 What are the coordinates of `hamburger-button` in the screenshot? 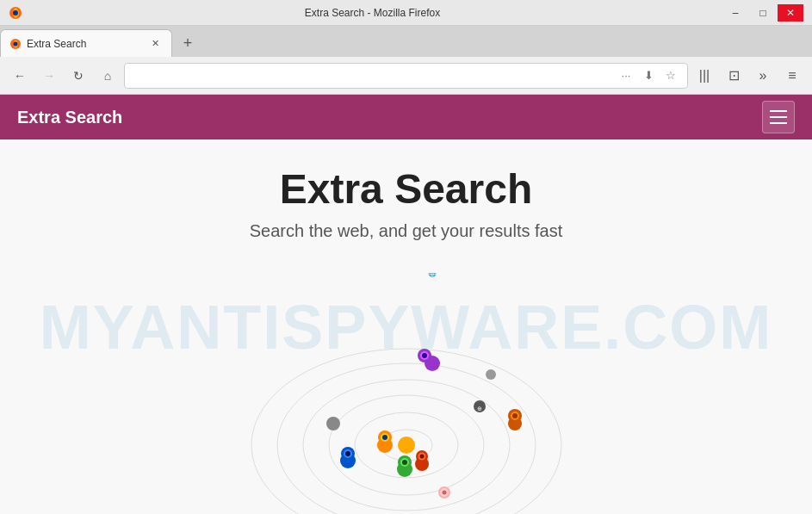 It's located at (778, 117).